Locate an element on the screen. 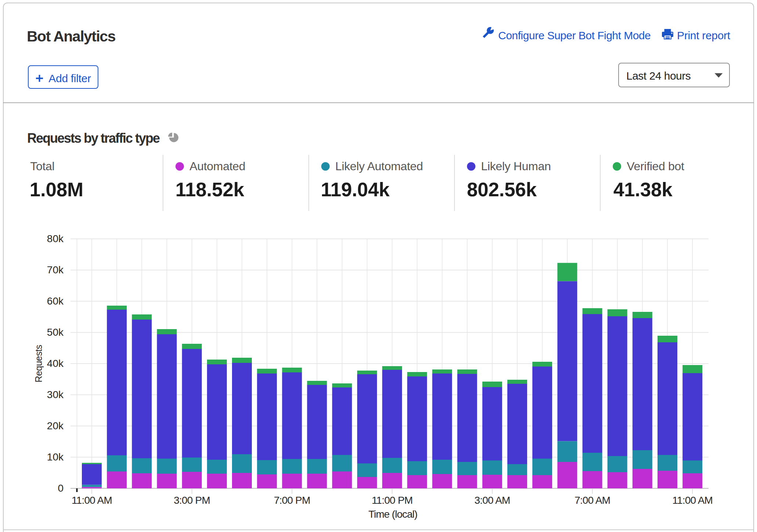 This screenshot has width=757, height=532. svg-text: 70k is located at coordinates (55, 270).